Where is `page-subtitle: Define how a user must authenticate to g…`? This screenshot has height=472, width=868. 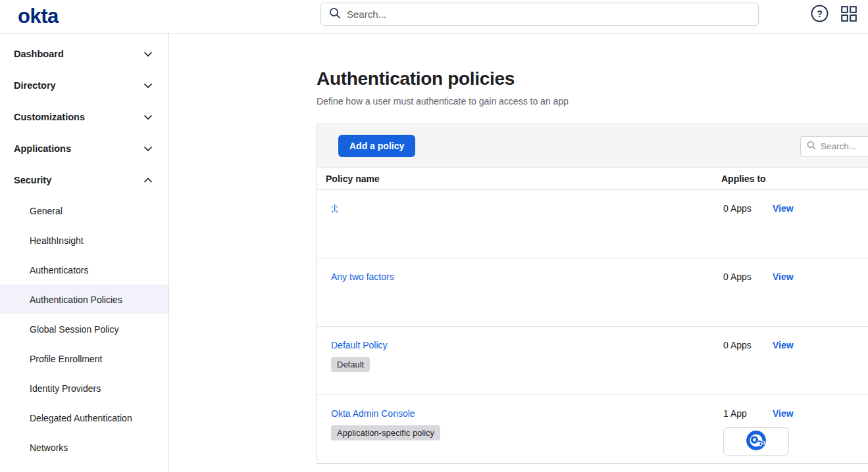 page-subtitle: Define how a user must authenticate to g… is located at coordinates (592, 101).